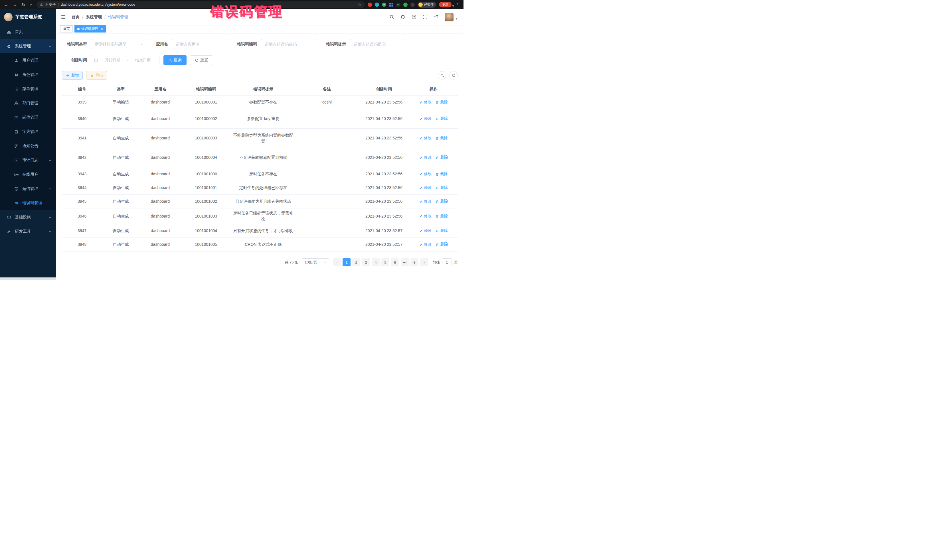 The width and height of the screenshot is (927, 560). What do you see at coordinates (356, 263) in the screenshot?
I see `page-button-2: 2` at bounding box center [356, 263].